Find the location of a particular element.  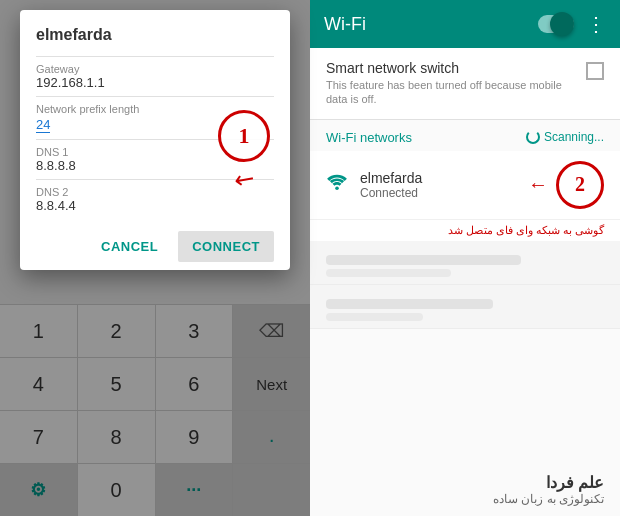

prefix-value: 24 is located at coordinates (43, 125).